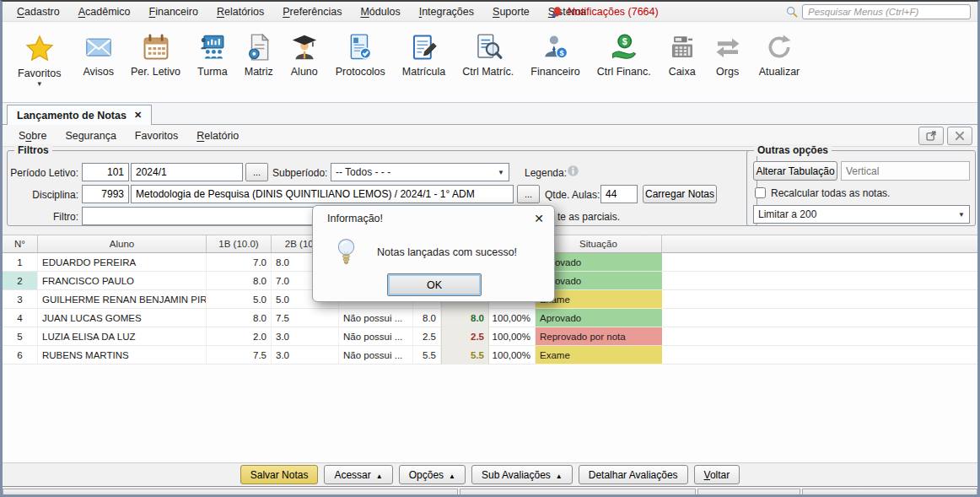 This screenshot has width=980, height=497. I want to click on subperiodo-select: -- Todos - - - ▼, so click(420, 172).